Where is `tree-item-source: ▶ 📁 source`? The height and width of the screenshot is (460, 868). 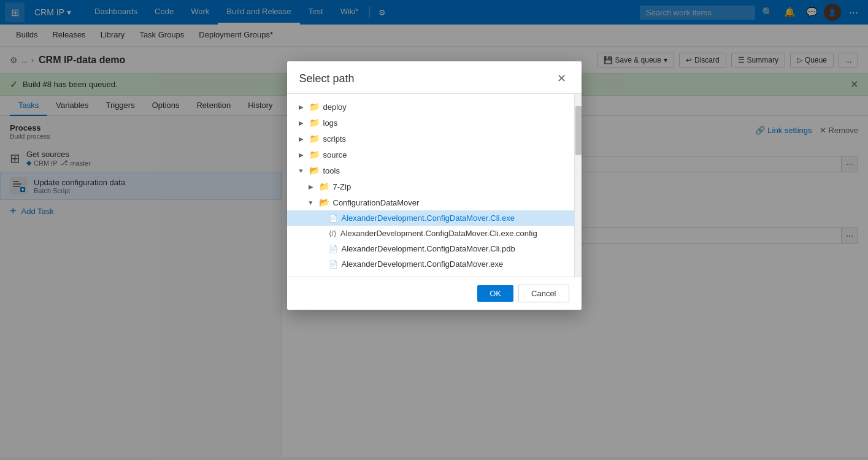 tree-item-source: ▶ 📁 source is located at coordinates (431, 155).